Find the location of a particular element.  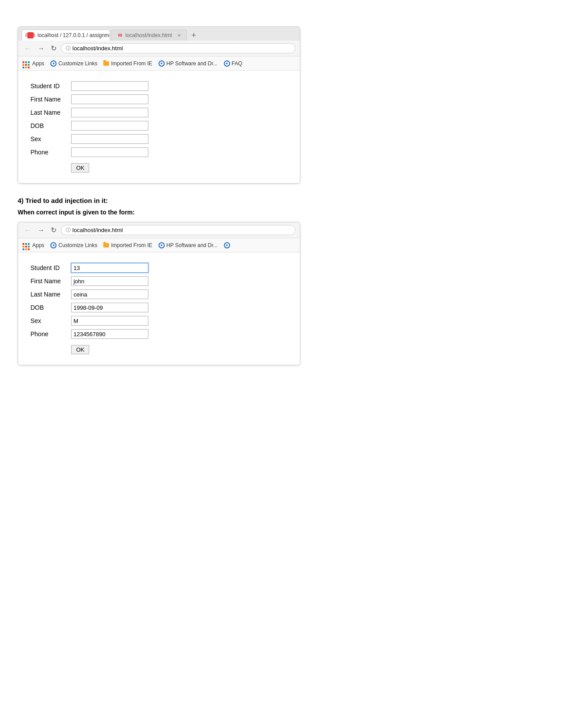

reload-button-2: ↻ is located at coordinates (54, 230).